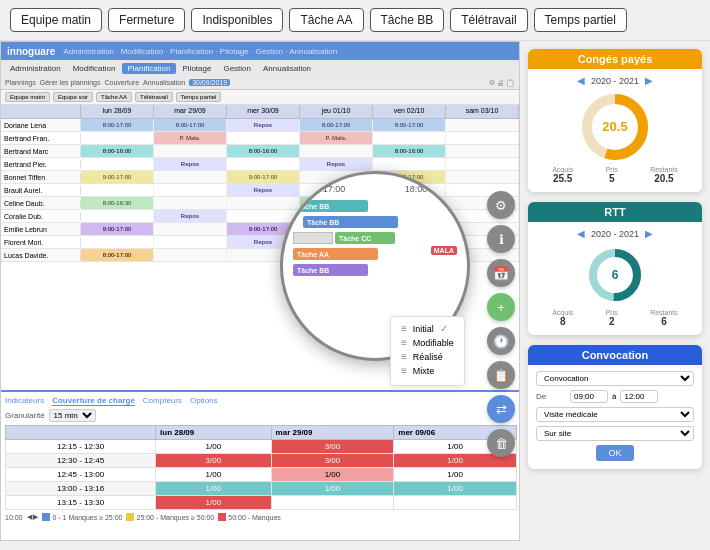 Image resolution: width=710 pixels, height=550 pixels. What do you see at coordinates (72, 416) in the screenshot?
I see `granularity-select: 15 min 30 min` at bounding box center [72, 416].